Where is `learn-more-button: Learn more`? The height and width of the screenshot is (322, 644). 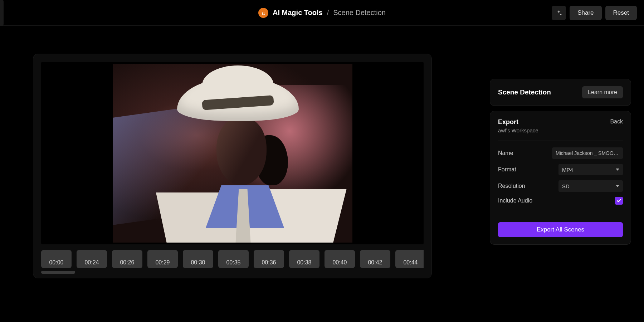 learn-more-button: Learn more is located at coordinates (602, 92).